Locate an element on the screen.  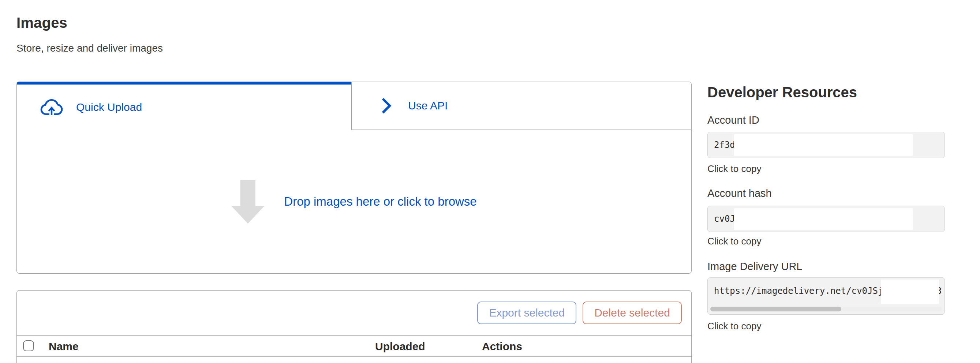
tab-quick-upload-label: Quick Upload is located at coordinates (109, 107).